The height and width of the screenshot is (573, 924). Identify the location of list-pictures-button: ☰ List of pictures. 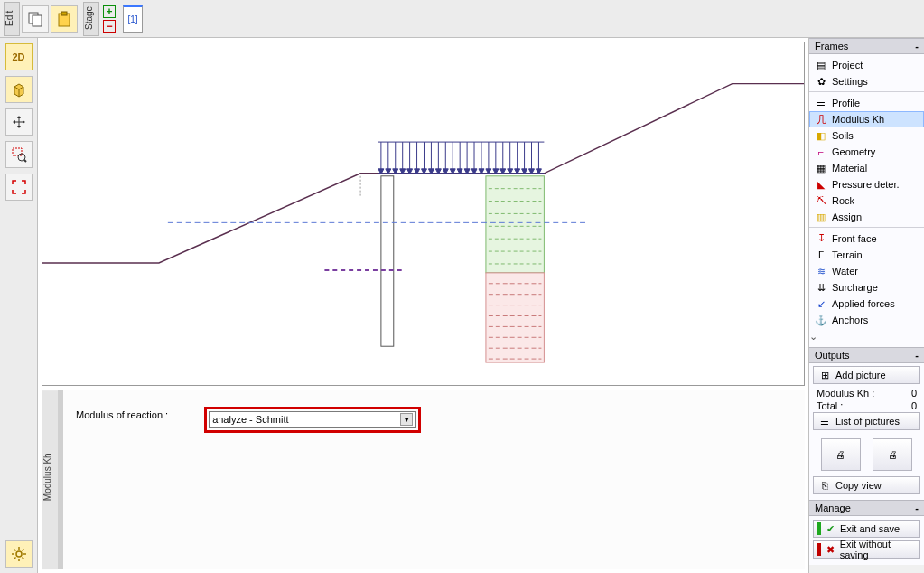
(867, 421).